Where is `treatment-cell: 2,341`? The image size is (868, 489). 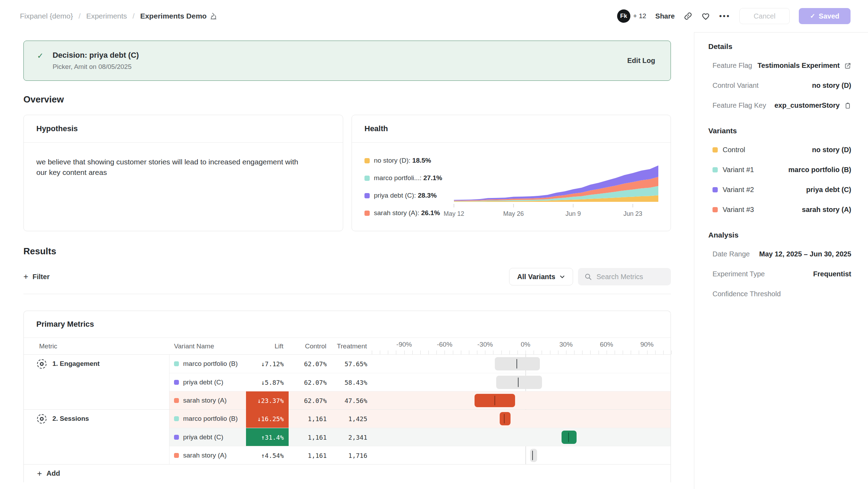 treatment-cell: 2,341 is located at coordinates (350, 437).